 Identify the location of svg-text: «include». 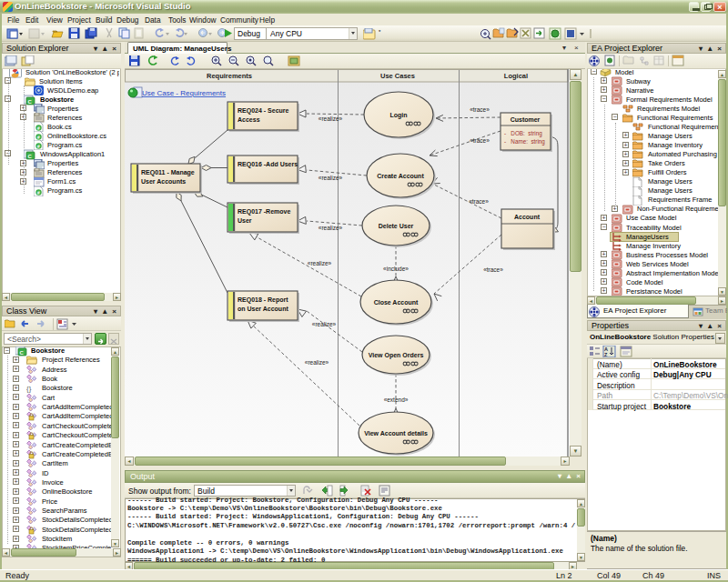
(396, 269).